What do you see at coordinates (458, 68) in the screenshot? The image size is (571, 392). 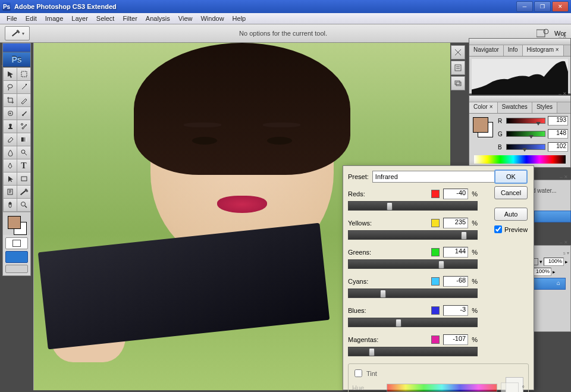 I see `dock-toolpresets-icon` at bounding box center [458, 68].